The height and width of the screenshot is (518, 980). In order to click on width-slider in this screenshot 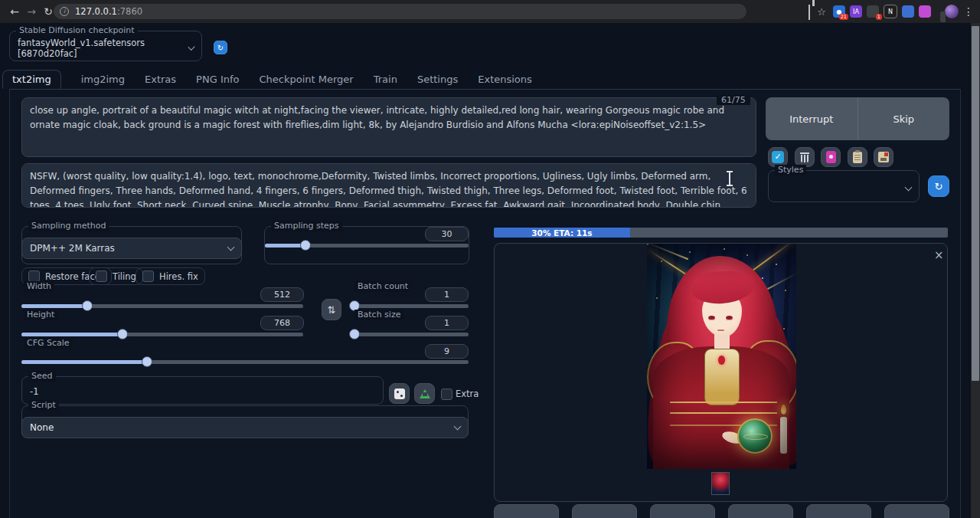, I will do `click(162, 307)`.